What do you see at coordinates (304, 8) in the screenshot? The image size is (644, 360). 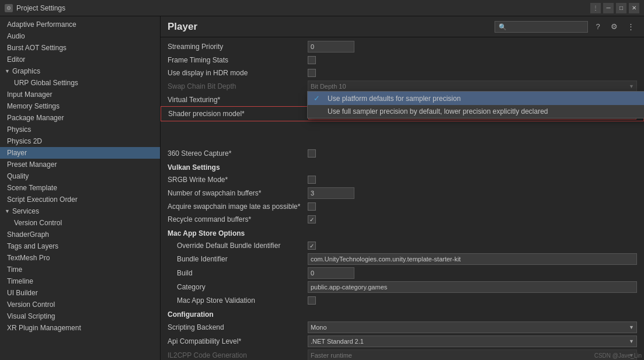 I see `title-bar-title: Project Settings` at bounding box center [304, 8].